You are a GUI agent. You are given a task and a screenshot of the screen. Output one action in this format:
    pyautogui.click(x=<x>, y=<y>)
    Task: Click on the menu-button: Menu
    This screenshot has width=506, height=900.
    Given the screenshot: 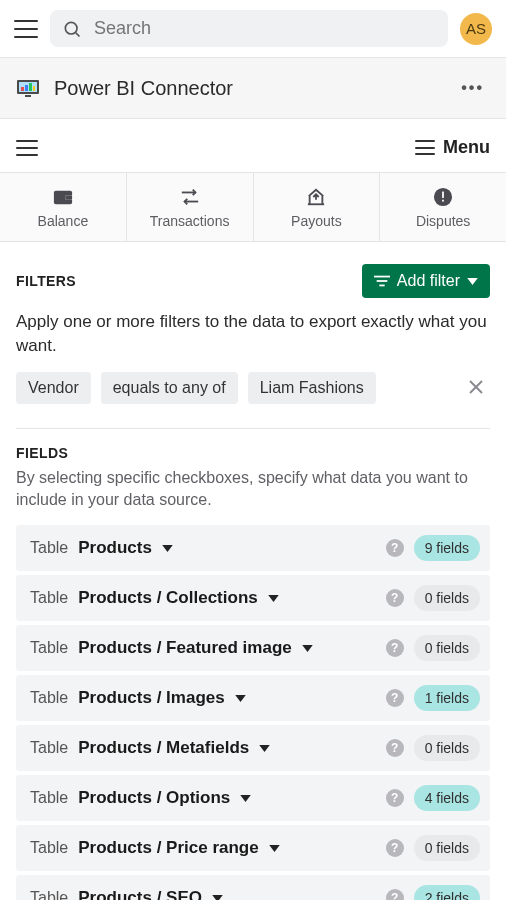 What is the action you would take?
    pyautogui.click(x=452, y=148)
    